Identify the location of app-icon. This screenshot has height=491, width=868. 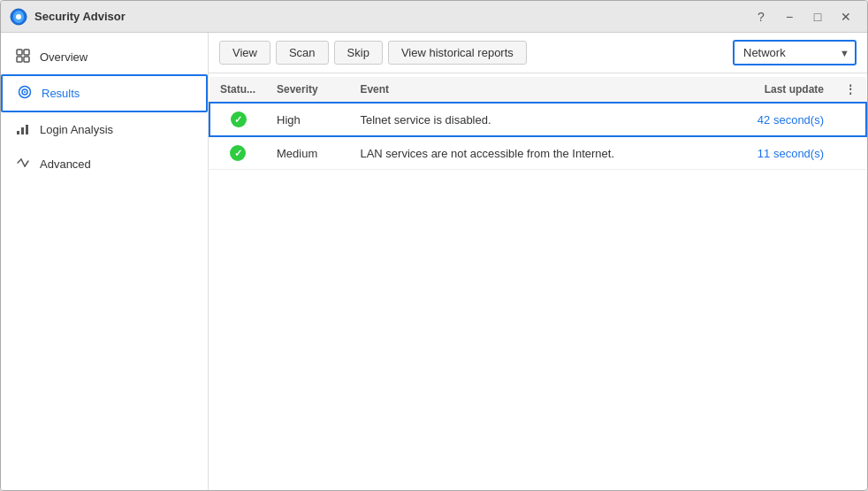
(19, 17).